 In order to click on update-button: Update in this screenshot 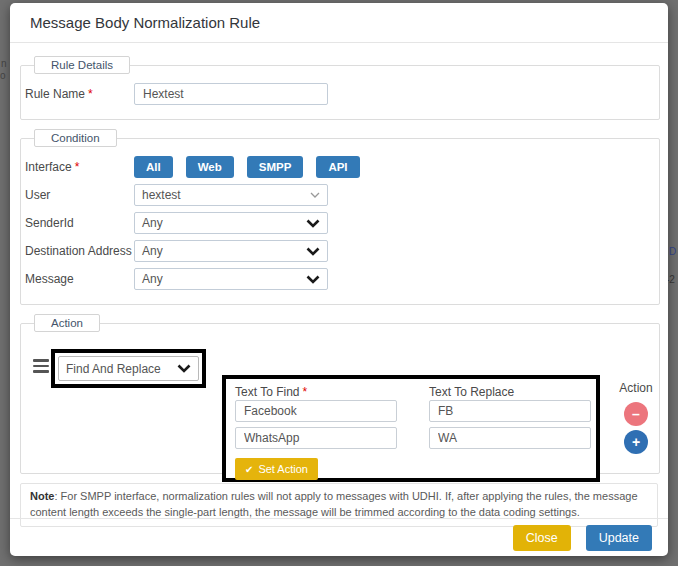, I will do `click(619, 538)`.